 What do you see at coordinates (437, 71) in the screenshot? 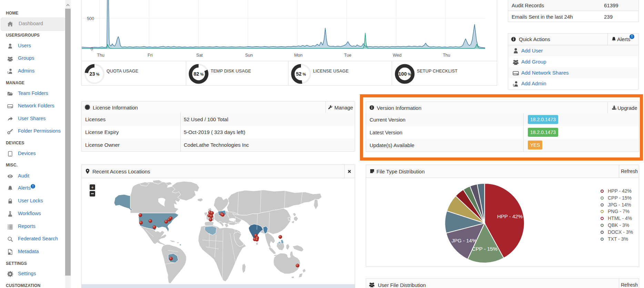
I see `svg-text: SETUP CHECKLIST` at bounding box center [437, 71].